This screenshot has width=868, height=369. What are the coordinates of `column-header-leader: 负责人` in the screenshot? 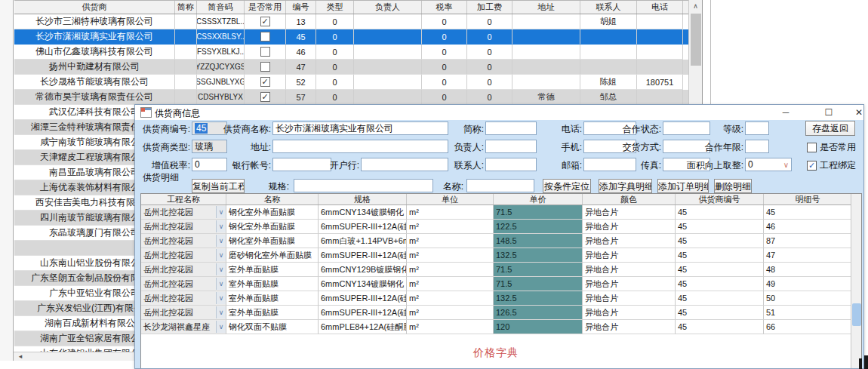 It's located at (388, 8).